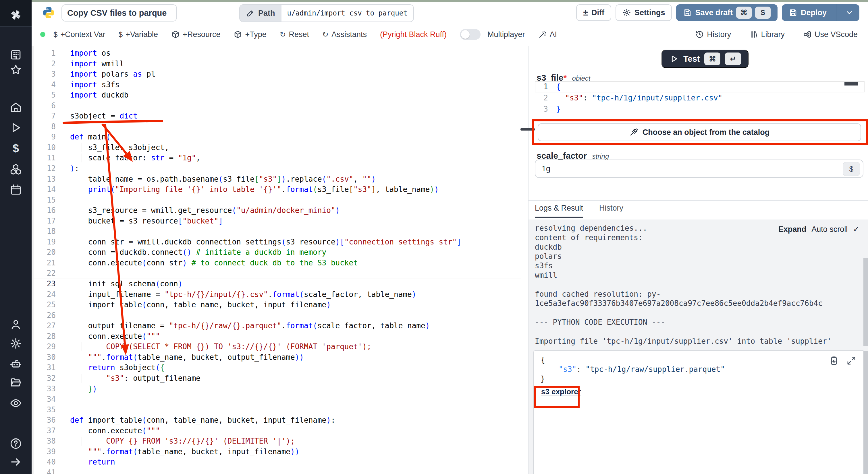 Image resolution: width=868 pixels, height=474 pixels. I want to click on tab-logs-result: Logs & Result, so click(559, 211).